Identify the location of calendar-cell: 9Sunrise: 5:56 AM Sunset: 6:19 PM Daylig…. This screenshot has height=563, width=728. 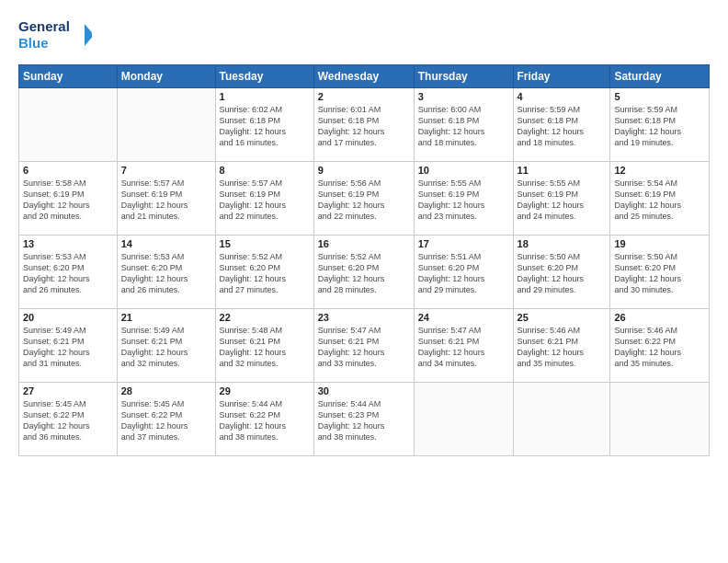
(364, 199).